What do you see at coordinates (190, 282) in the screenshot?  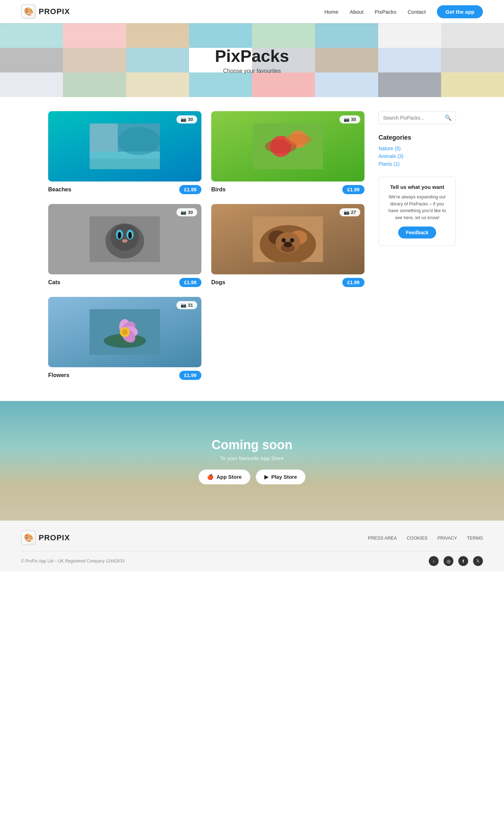 I see `pack-price-cats: £1.99` at bounding box center [190, 282].